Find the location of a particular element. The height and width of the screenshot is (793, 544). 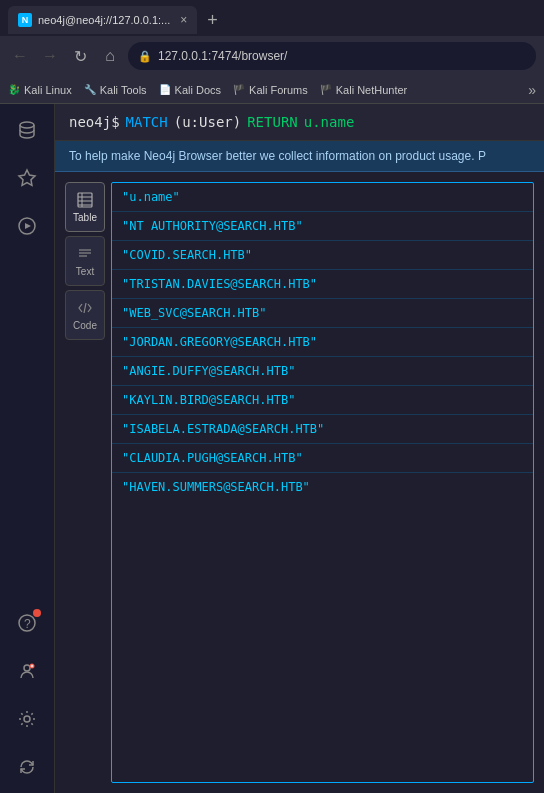

tab-title: neo4j@neo4j://127.0.0.1:... is located at coordinates (104, 20).